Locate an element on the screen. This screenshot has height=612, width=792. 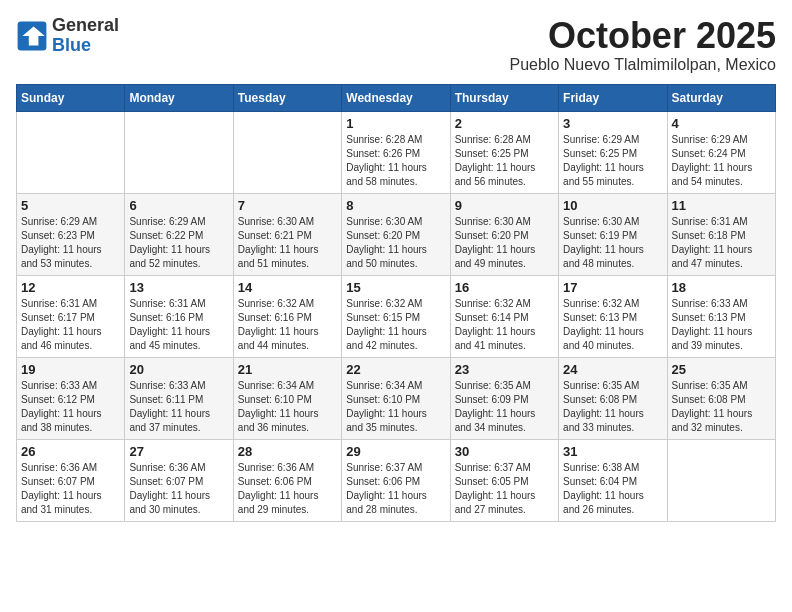
calendar-cell: 3Sunrise: 6:29 AM Sunset: 6:25 PM Daylig… is located at coordinates (613, 152).